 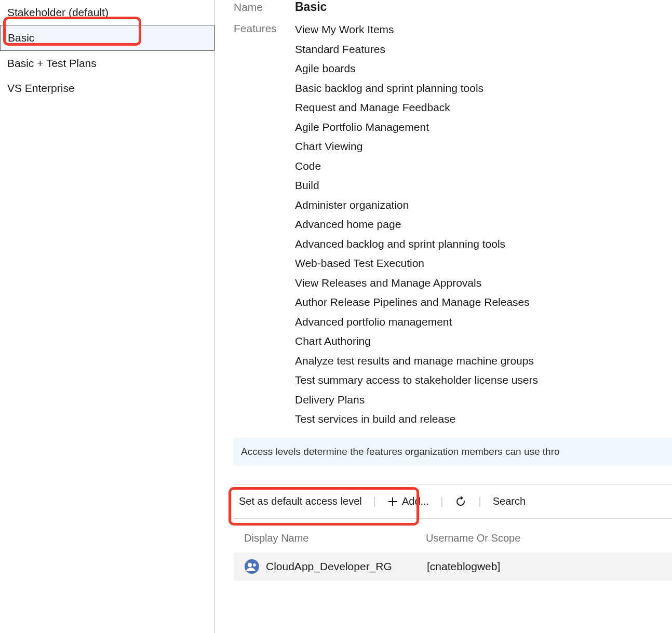 I want to click on feature-item: Advanced portfolio management, so click(x=483, y=322).